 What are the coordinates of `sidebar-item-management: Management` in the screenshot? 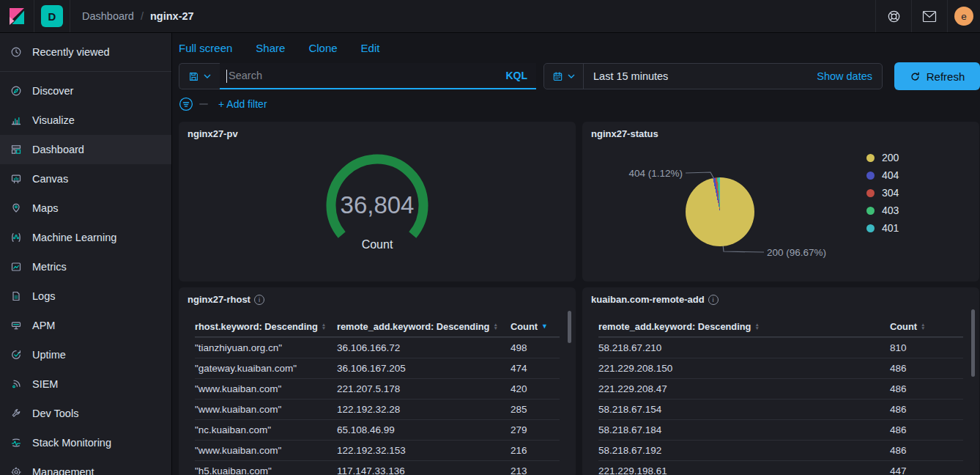 It's located at (86, 466).